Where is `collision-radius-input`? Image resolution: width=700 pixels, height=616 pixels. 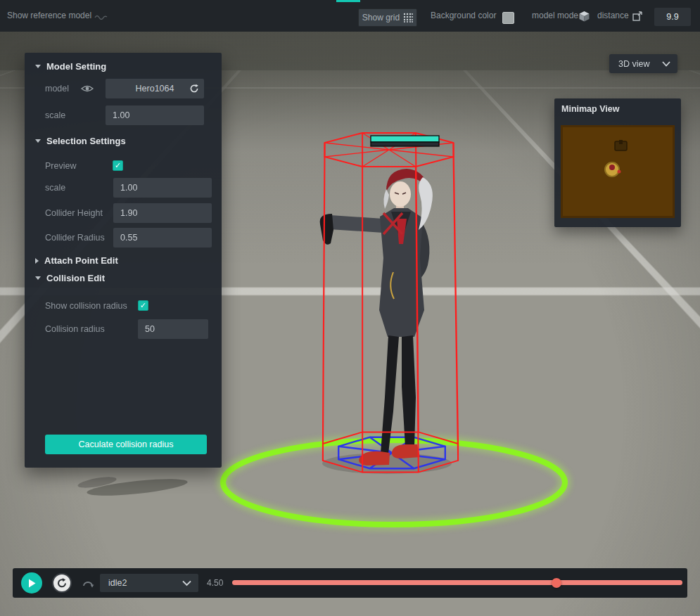 collision-radius-input is located at coordinates (173, 329).